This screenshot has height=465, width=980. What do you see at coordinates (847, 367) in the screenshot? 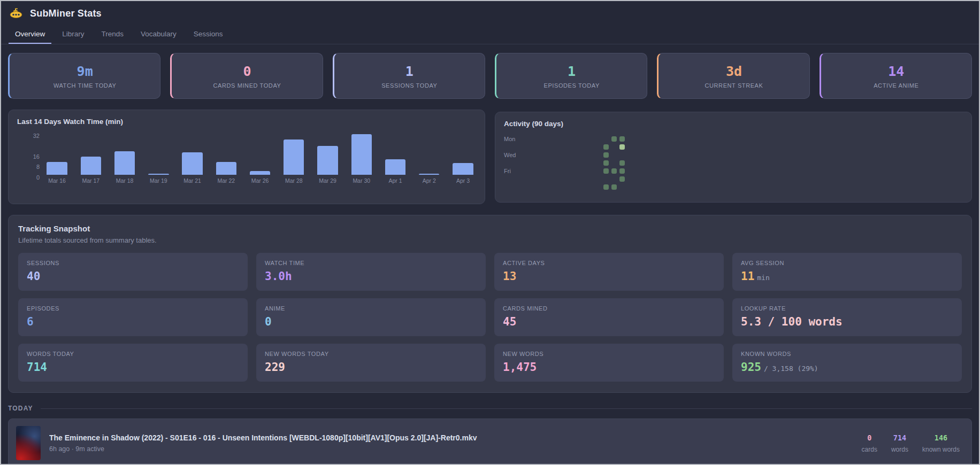
I see `tile-value: 925/ 3,158 (29%)` at bounding box center [847, 367].